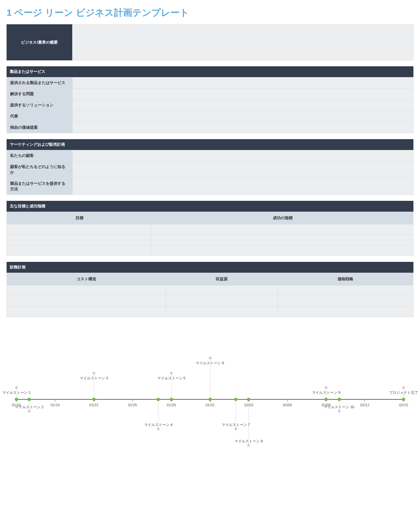 Image resolution: width=420 pixels, height=528 pixels. I want to click on table-header-row: コスト構造収益源価格戦略, so click(210, 279).